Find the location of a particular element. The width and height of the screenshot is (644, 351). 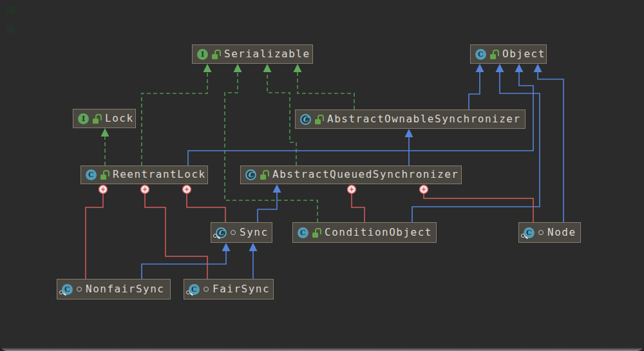

node-label: ReentrantLock is located at coordinates (160, 174).